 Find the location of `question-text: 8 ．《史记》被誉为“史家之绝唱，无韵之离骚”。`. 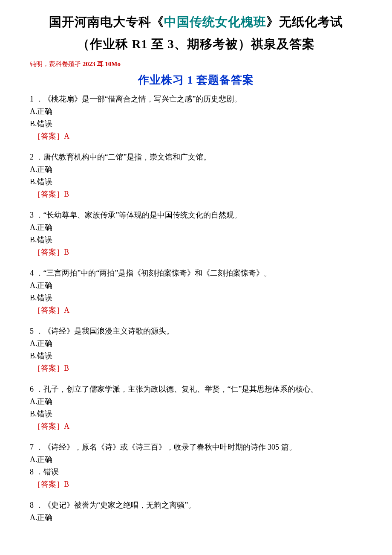

question-text: 8 ．《史记》被誉为“史家之绝唱，无韵之离骚”。 is located at coordinates (196, 505).